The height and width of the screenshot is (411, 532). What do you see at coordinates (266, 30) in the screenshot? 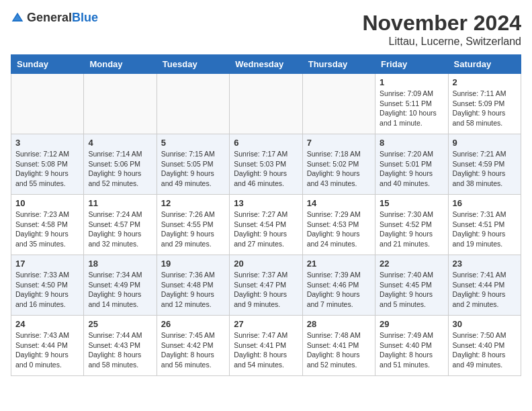
I see `header: GeneralBlue November 2024 Littau, Lucern…` at bounding box center [266, 30].